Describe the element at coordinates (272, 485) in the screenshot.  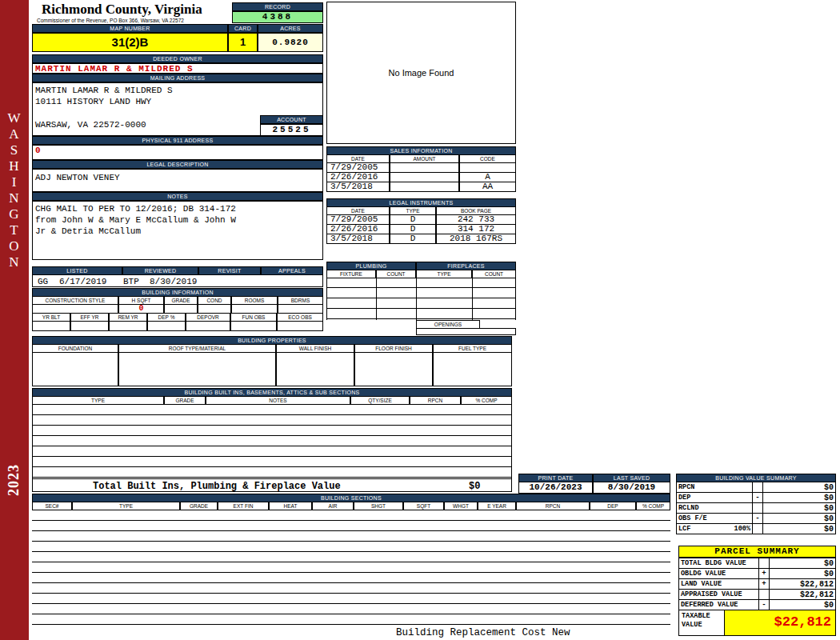
I see `built-ins-total-row: Total Built Ins, Plumbing & Fireplace Va…` at that location.